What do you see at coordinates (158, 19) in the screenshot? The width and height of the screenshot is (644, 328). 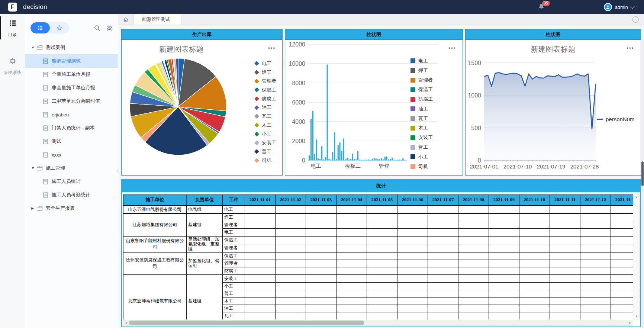 I see `tab-active: 能源管理测试` at bounding box center [158, 19].